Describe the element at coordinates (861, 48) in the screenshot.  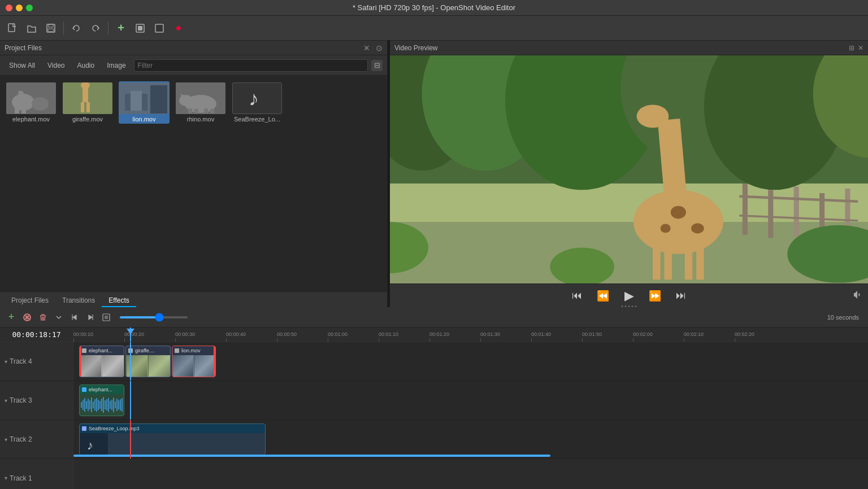
I see `close-preview-icon: ✕` at that location.